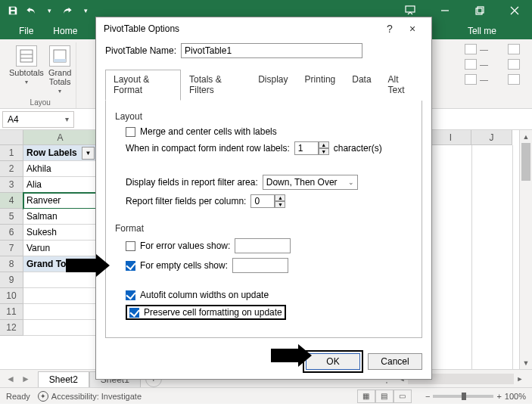  What do you see at coordinates (412, 29) in the screenshot?
I see `dialog-close-button: ×` at bounding box center [412, 29].